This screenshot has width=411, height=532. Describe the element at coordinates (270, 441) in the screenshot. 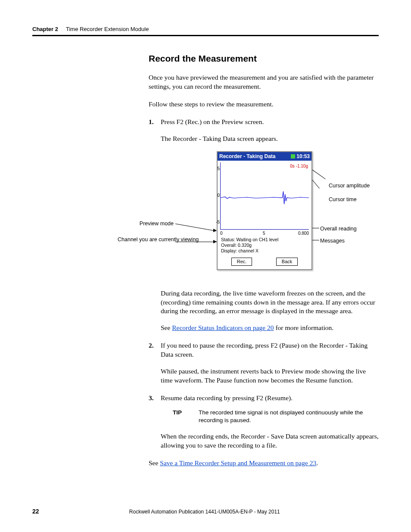

I see `step-3-end: When the recording ends, the Recorder - …` at that location.